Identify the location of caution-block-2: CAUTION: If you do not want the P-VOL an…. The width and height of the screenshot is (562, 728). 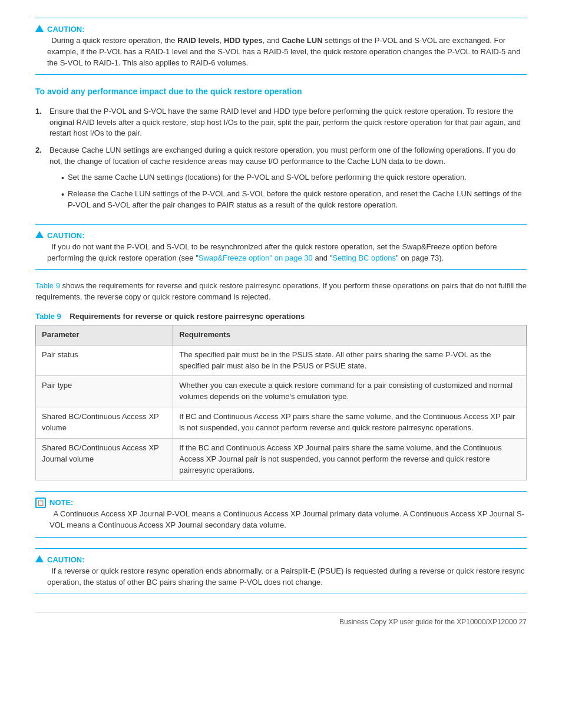
(281, 248).